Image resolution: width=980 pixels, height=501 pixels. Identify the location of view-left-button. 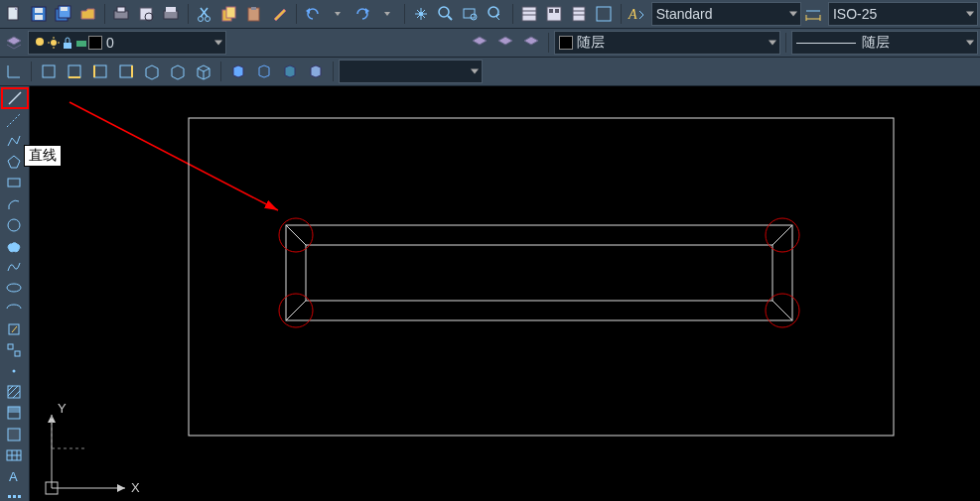
(100, 71).